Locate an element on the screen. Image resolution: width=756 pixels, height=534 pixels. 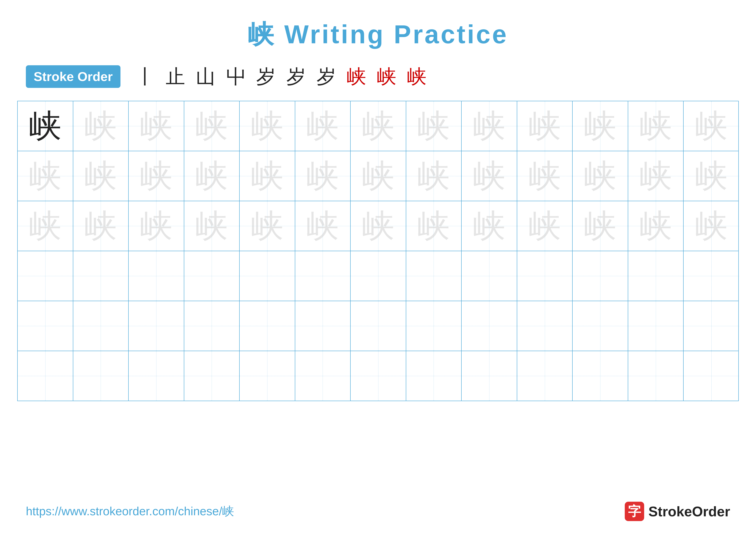
stroke-8: 峡 is located at coordinates (356, 77).